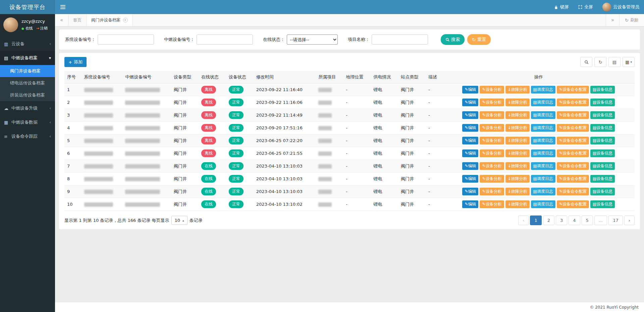 This screenshot has width=644, height=312. What do you see at coordinates (62, 20) in the screenshot?
I see `tabs-scroll-left-button: «` at bounding box center [62, 20].